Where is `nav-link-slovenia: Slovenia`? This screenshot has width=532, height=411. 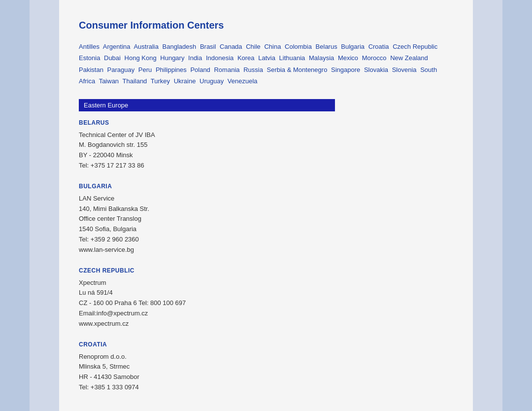 nav-link-slovenia: Slovenia is located at coordinates (404, 70).